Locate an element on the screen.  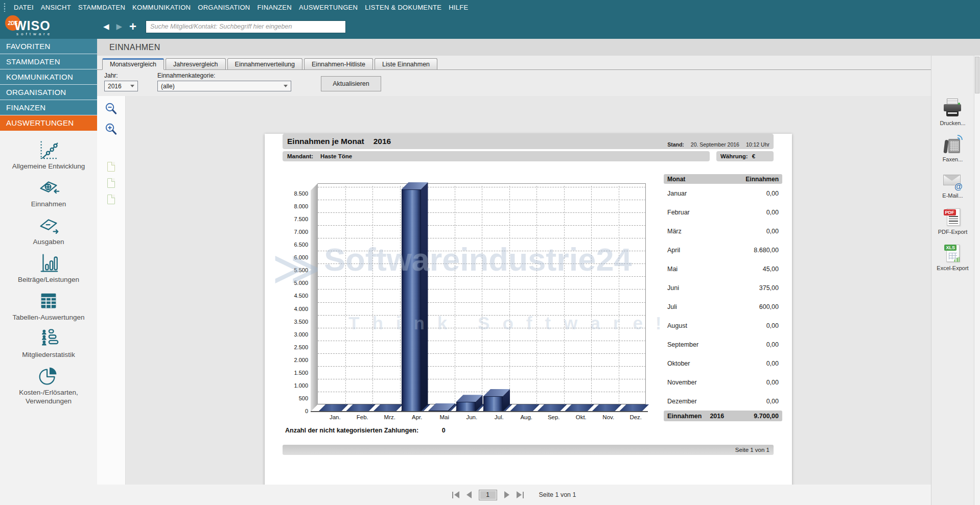
tab-einnahmen-hitliste: Einnahmen-Hitliste is located at coordinates (338, 64).